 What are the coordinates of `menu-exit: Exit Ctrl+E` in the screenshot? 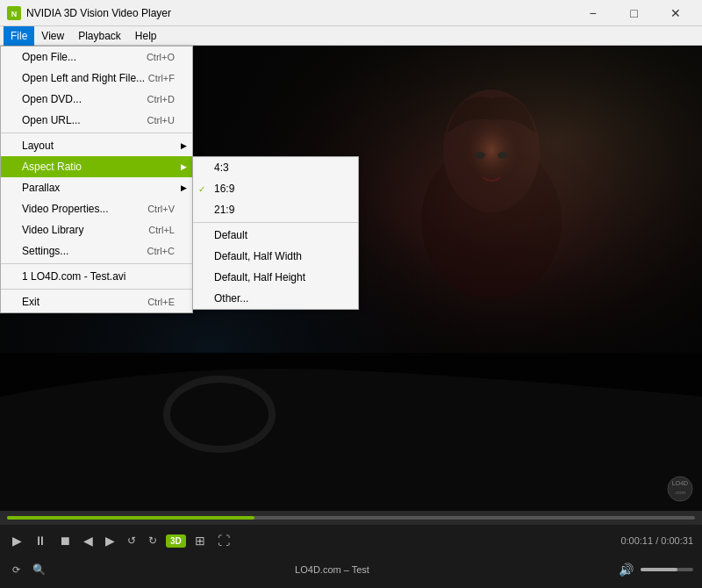 It's located at (97, 302).